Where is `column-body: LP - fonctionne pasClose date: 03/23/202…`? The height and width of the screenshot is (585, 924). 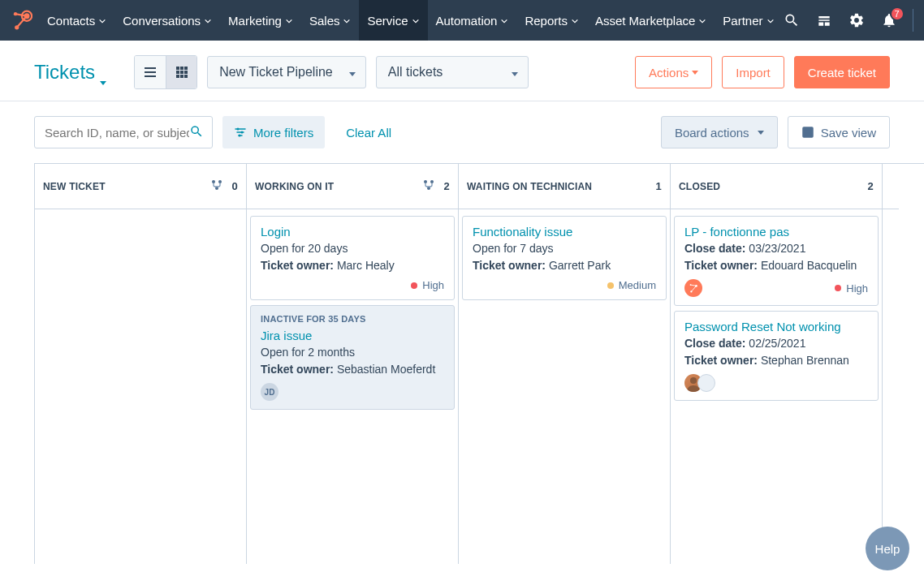 column-body: LP - fonctionne pasClose date: 03/23/202… is located at coordinates (776, 386).